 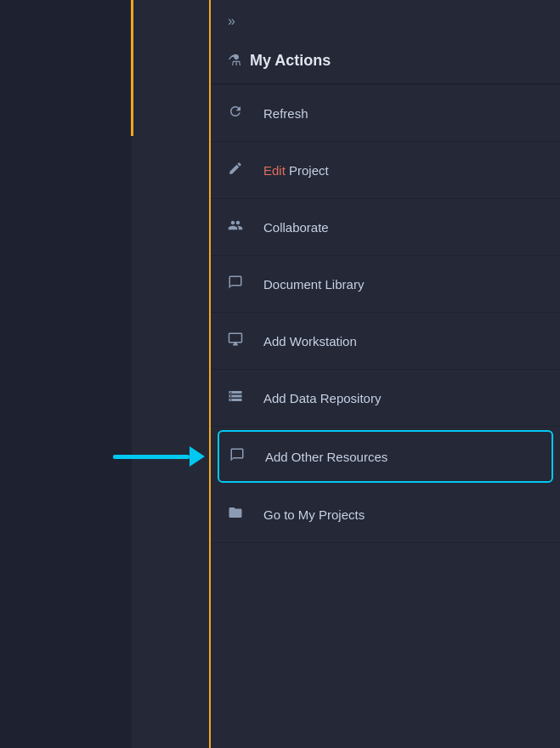 I want to click on menu-item-refresh: Refresh, so click(x=386, y=114).